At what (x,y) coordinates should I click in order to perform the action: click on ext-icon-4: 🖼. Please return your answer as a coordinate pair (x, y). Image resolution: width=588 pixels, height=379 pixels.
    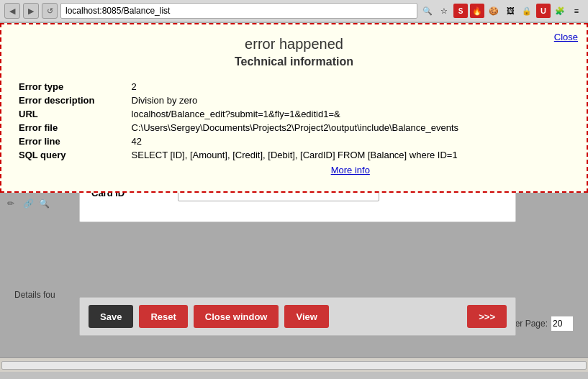
    Looking at the image, I should click on (510, 11).